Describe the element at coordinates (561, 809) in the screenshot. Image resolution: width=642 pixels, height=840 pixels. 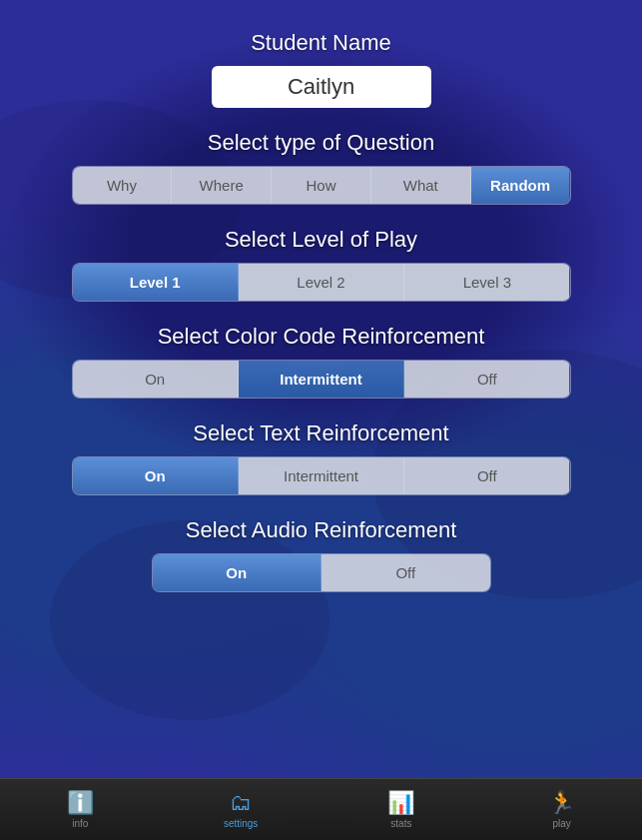
I see `tab-play: 🏃 play` at that location.